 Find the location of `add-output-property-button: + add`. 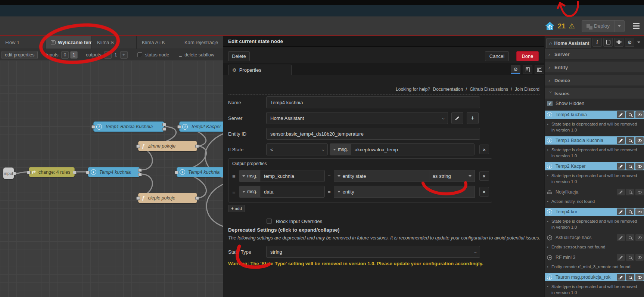

add-output-property-button: + add is located at coordinates (237, 208).